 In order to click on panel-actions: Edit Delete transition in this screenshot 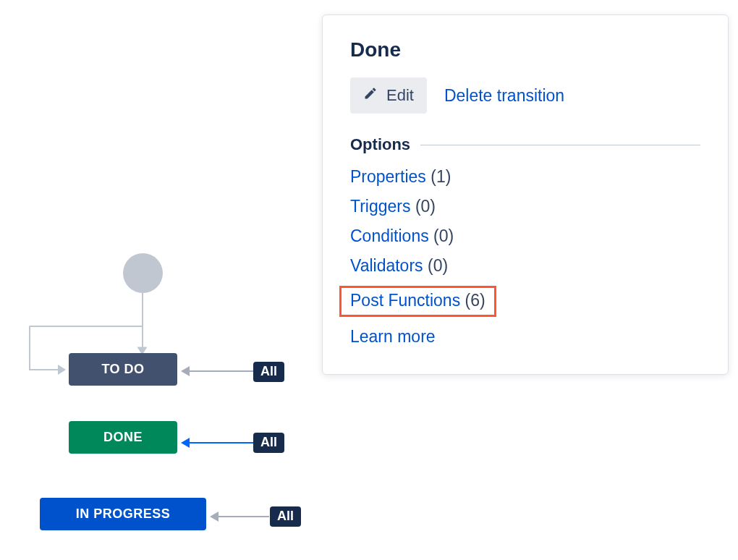, I will do `click(525, 96)`.